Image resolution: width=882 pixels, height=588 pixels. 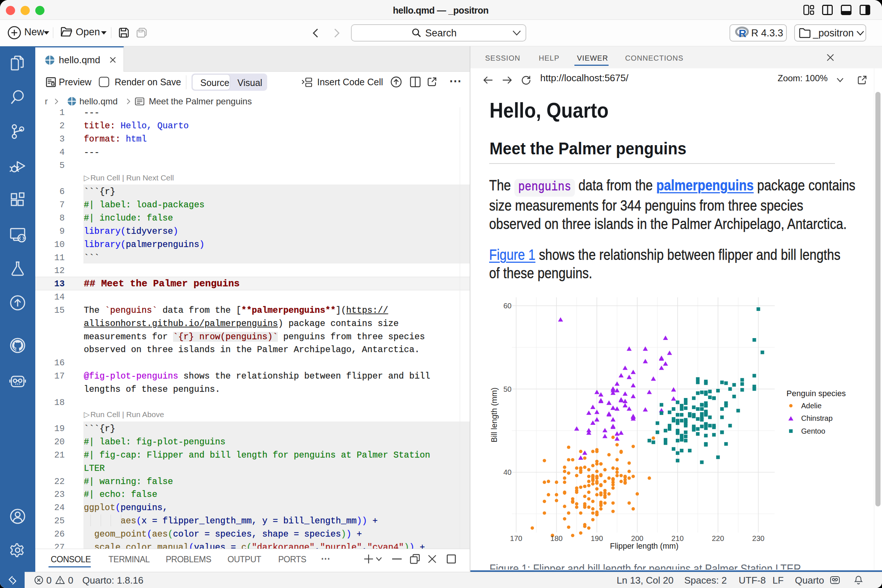 What do you see at coordinates (637, 538) in the screenshot?
I see `svg-text: 200` at bounding box center [637, 538].